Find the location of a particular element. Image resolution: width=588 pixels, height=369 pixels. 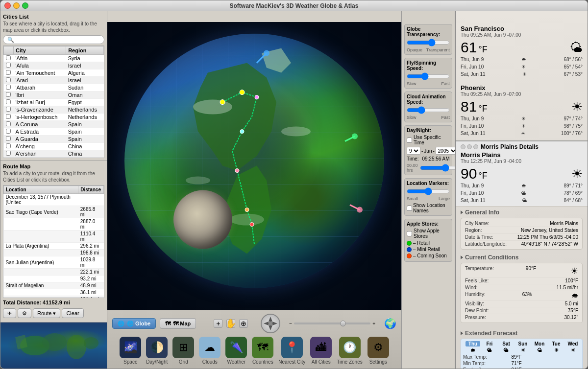

apple-stores-label: Apple Stores: is located at coordinates (428, 224).